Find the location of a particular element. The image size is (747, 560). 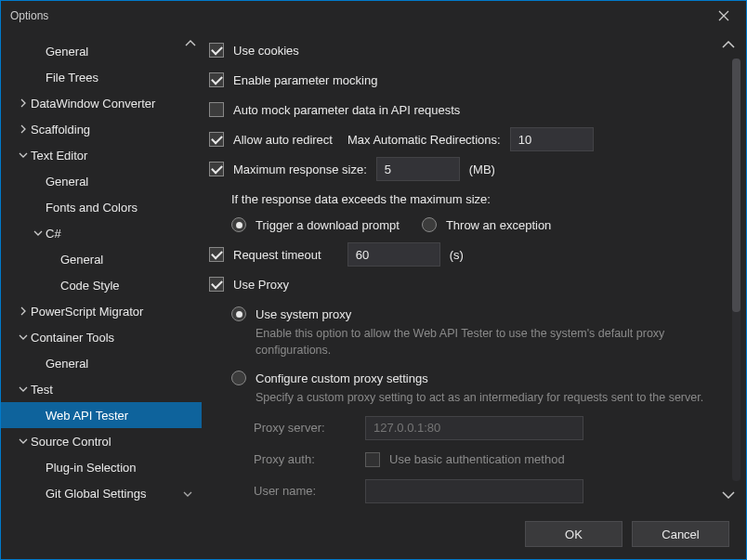

proxy-custom-desc: Specify a custom proxy setting to act as… is located at coordinates (491, 398).